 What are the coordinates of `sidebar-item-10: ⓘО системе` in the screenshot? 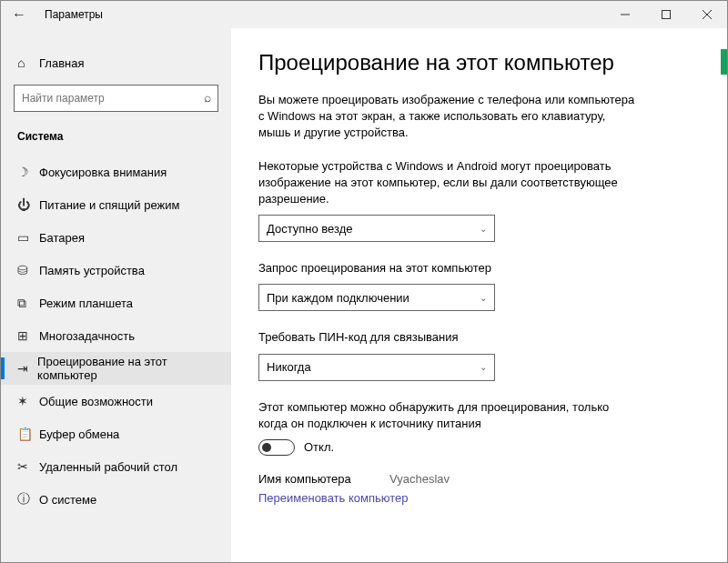 It's located at (116, 499).